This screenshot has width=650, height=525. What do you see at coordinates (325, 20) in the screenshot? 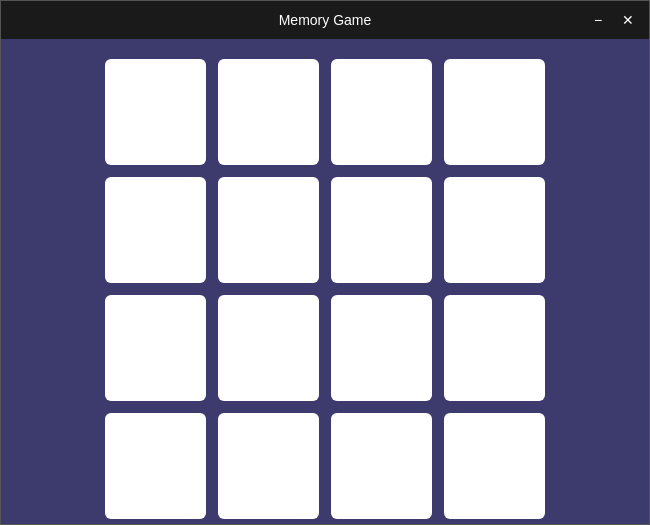
I see `title-bar: Memory Game − ✕` at bounding box center [325, 20].